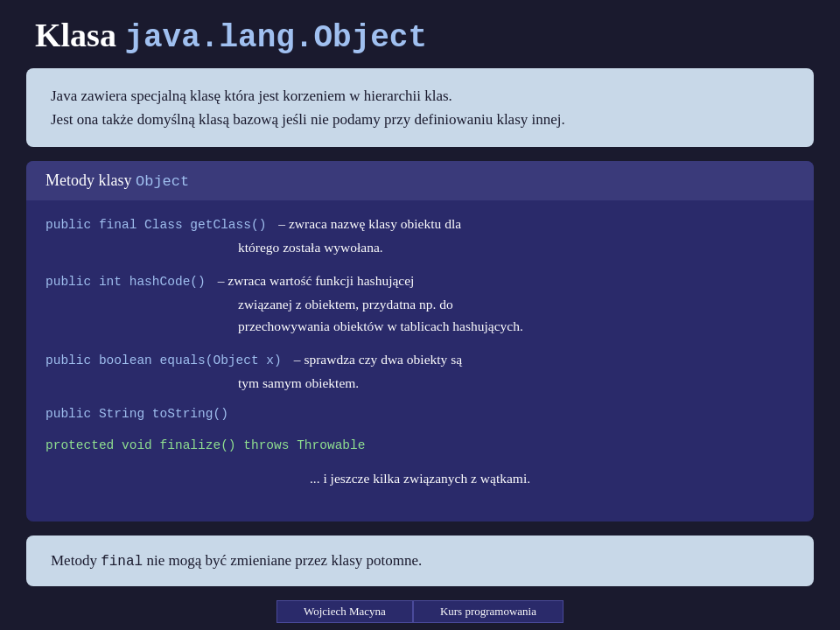 This screenshot has width=840, height=630. What do you see at coordinates (420, 224) in the screenshot?
I see `method-getclass-line: public final Class getClass() – zwraca n…` at bounding box center [420, 224].